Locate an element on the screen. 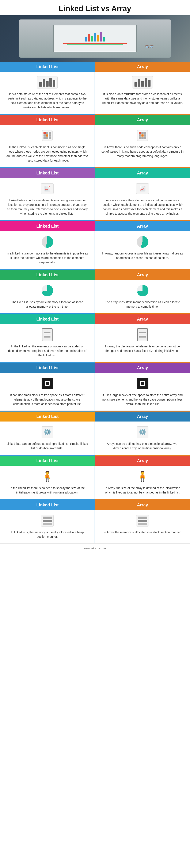  text-right-7: Arrays can be defined in a one-dimension… is located at coordinates (143, 446).